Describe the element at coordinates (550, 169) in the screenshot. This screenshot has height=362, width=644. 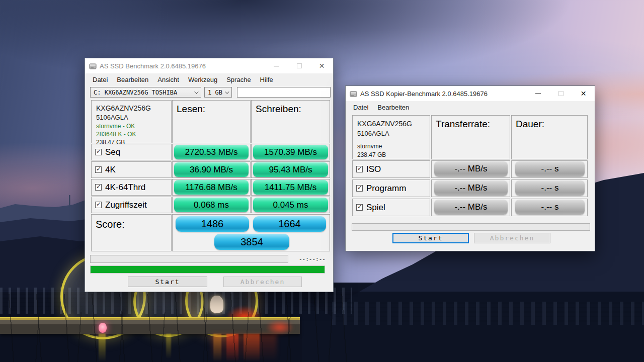
I see `iso-duration-value: -.-- s` at that location.